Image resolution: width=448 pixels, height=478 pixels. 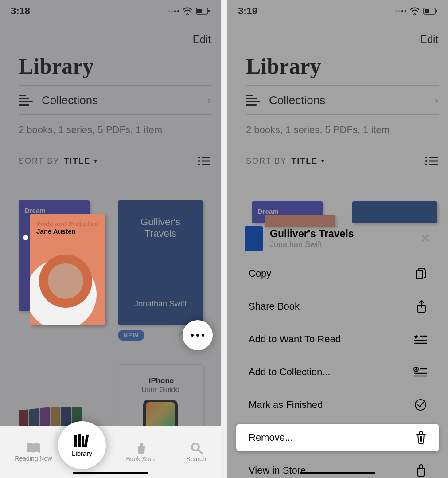 I want to click on new-badge: NEW, so click(x=131, y=335).